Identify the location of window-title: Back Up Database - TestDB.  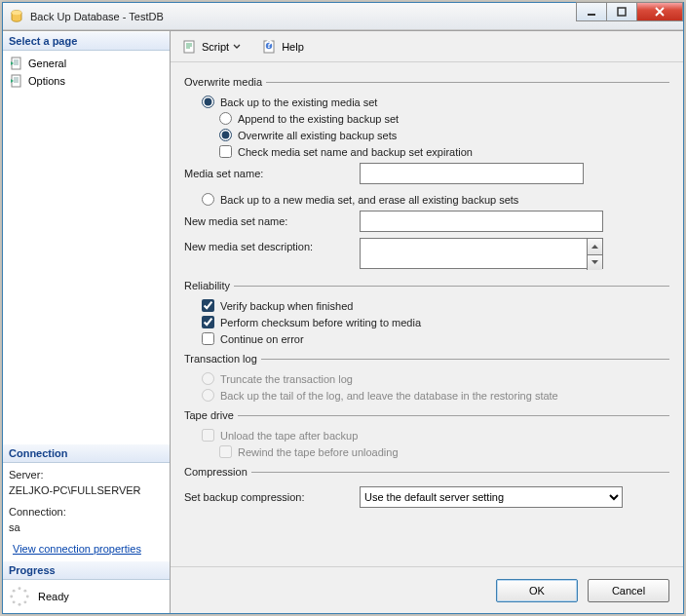
(304, 17).